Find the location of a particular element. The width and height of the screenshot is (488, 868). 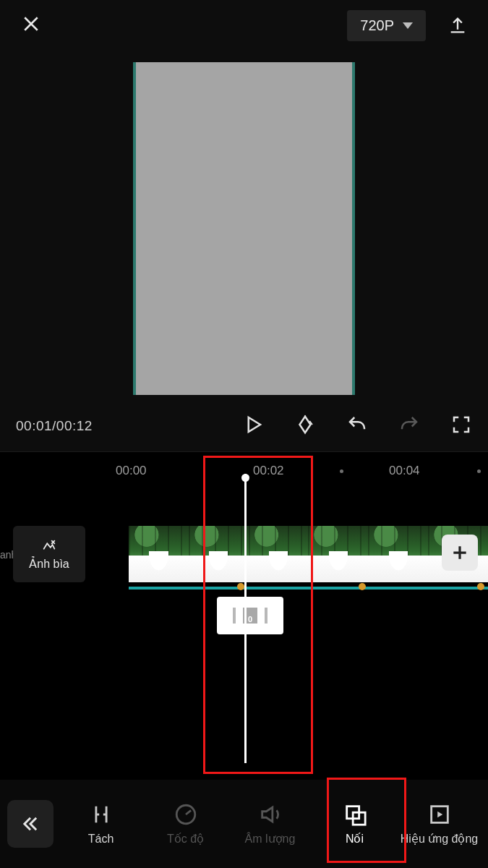

cover-button: Ảnh bìa is located at coordinates (49, 554).